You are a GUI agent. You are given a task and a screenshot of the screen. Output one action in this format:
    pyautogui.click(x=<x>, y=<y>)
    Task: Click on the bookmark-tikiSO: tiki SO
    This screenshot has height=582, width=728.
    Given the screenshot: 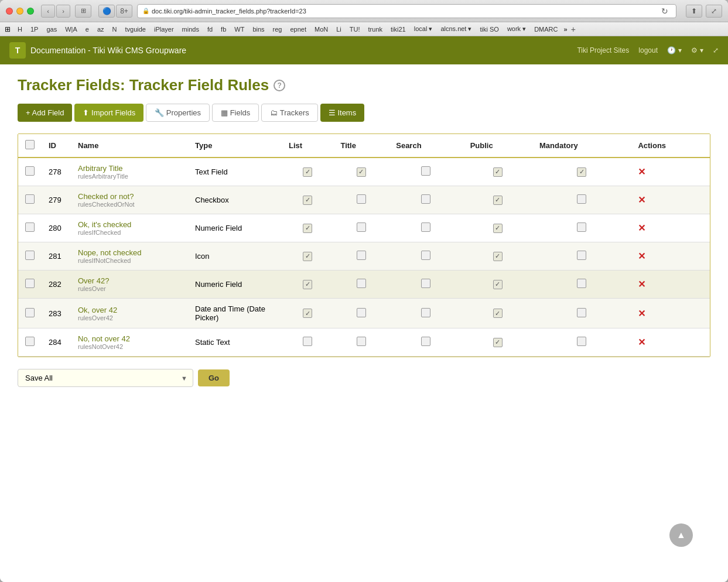 What is the action you would take?
    pyautogui.click(x=489, y=29)
    